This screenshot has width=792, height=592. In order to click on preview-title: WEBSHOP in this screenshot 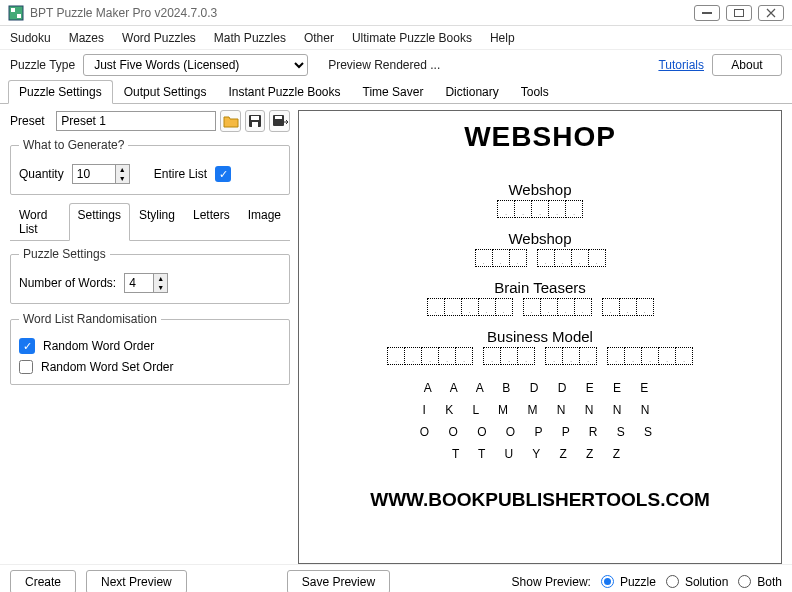, I will do `click(540, 137)`.